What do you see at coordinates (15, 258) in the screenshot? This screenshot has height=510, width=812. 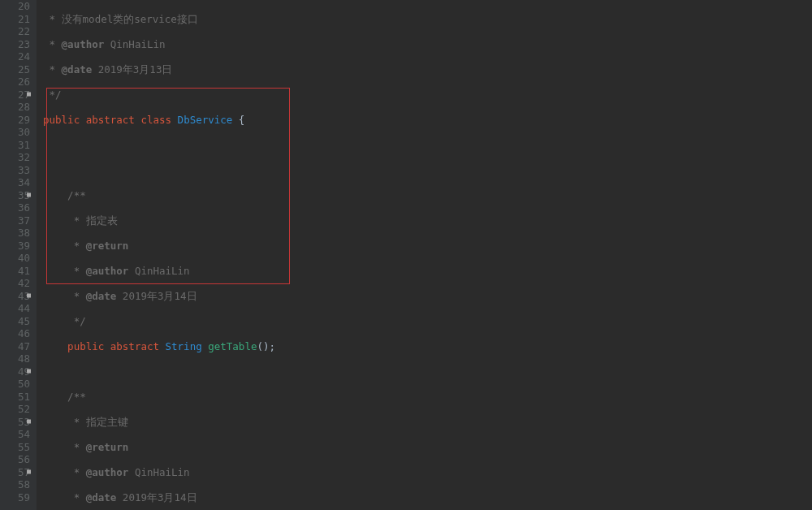 I see `line-number: 40` at bounding box center [15, 258].